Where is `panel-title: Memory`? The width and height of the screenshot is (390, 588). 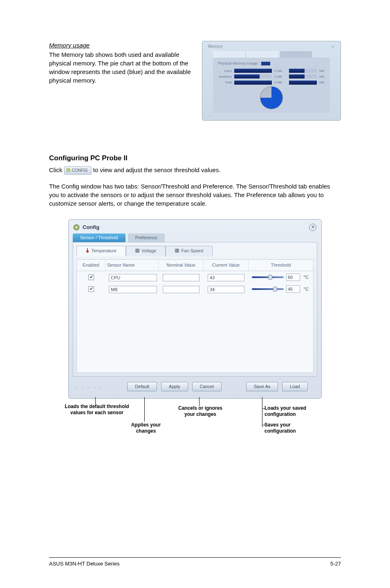
panel-title: Memory is located at coordinates (215, 47).